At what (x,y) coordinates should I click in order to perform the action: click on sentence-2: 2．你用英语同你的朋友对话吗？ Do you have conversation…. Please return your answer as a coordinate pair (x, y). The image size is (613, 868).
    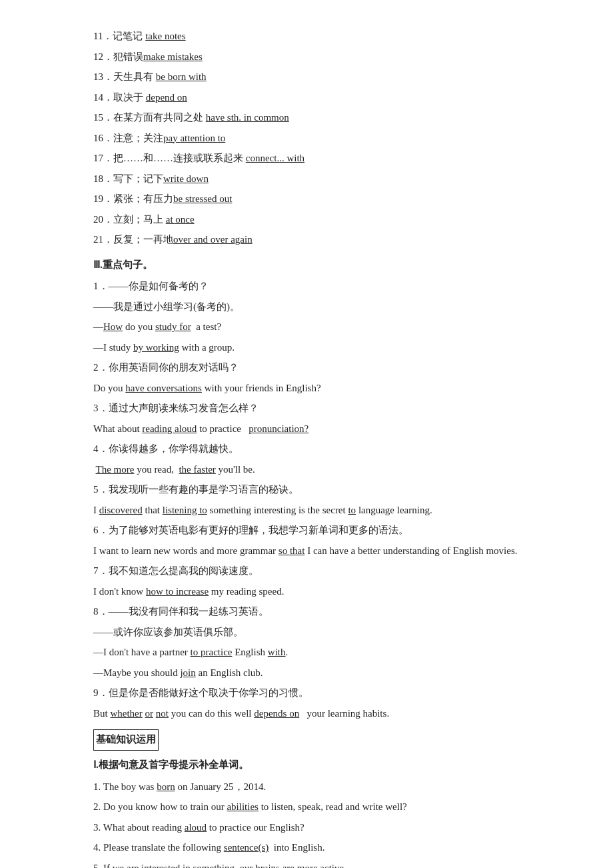
    Looking at the image, I should click on (313, 377).